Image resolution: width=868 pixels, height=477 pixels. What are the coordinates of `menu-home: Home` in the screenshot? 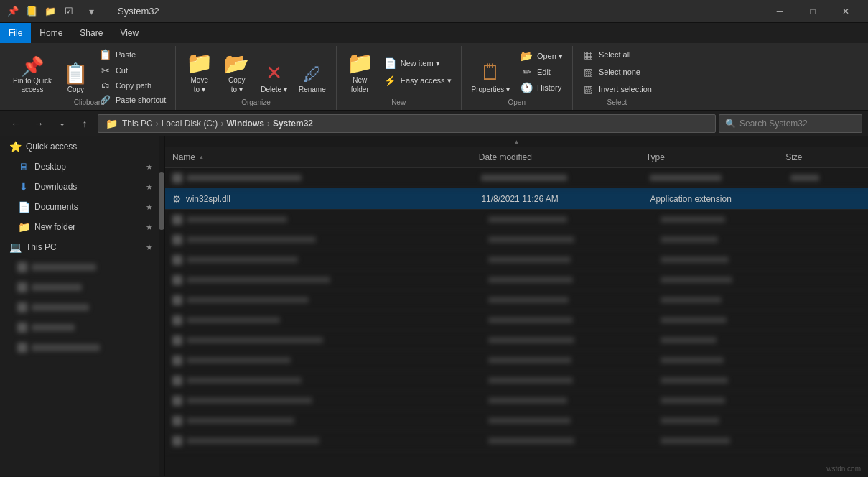 It's located at (51, 33).